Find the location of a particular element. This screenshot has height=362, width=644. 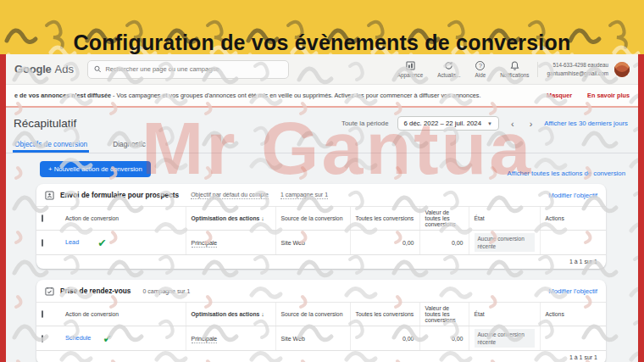

nav-label: Aide is located at coordinates (481, 75).